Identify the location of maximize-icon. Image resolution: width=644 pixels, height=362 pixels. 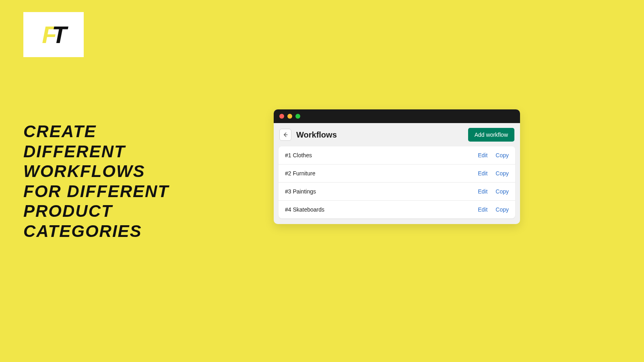
(298, 116).